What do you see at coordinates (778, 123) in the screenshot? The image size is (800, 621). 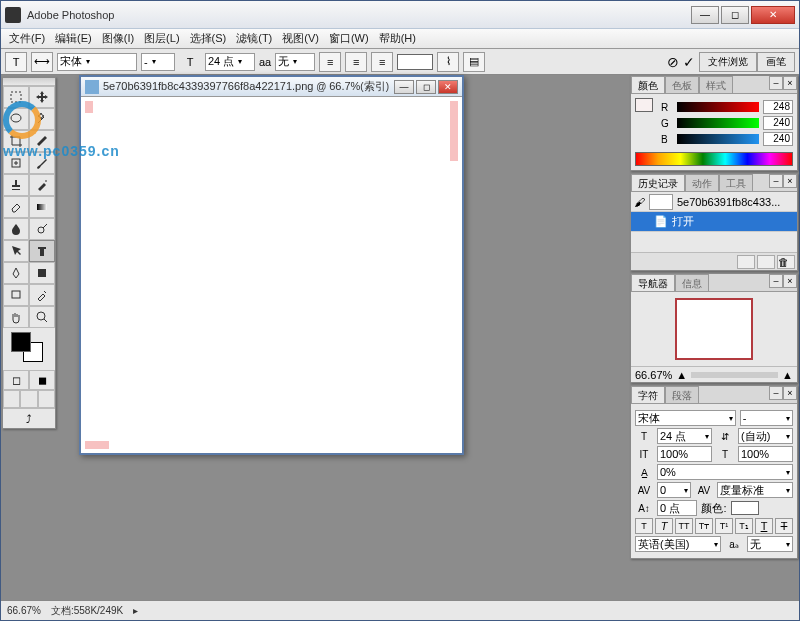 I see `g-value: 240` at bounding box center [778, 123].